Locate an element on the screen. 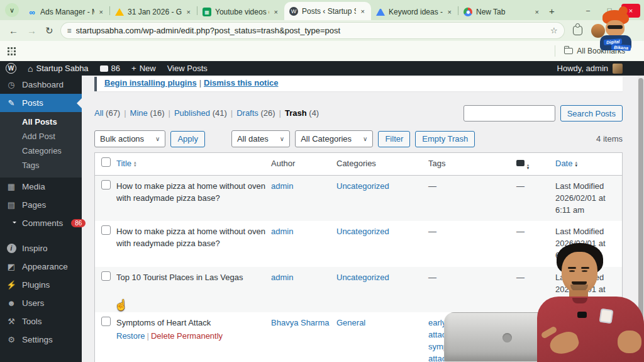 The height and width of the screenshot is (362, 644). back-icon: ← is located at coordinates (14, 30).